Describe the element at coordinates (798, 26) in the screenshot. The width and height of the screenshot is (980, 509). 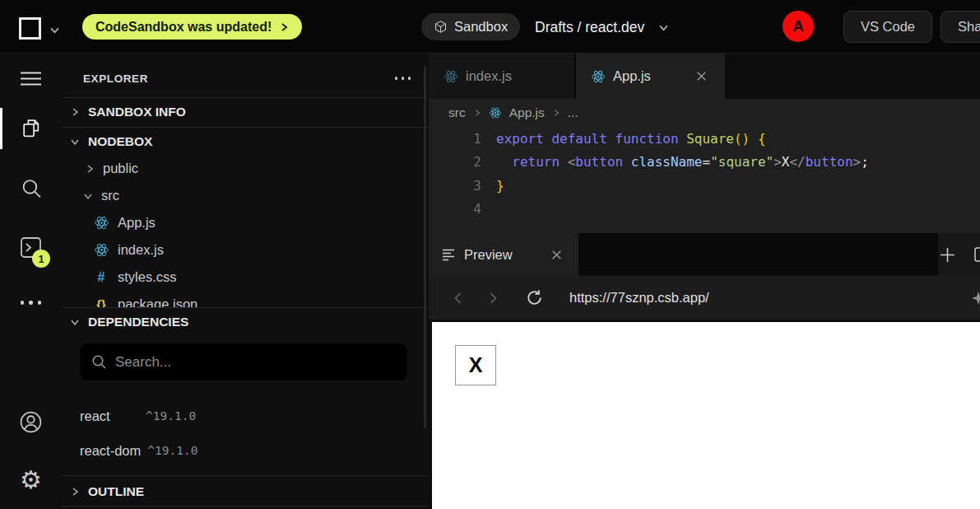
I see `avatar: A` at that location.